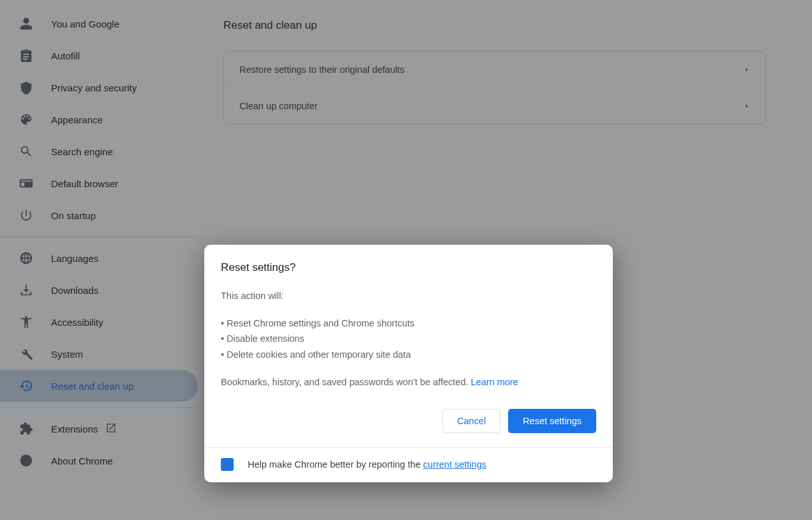 The width and height of the screenshot is (812, 520). I want to click on report-settings-label: Help make Chrome better by reporting the…, so click(367, 464).